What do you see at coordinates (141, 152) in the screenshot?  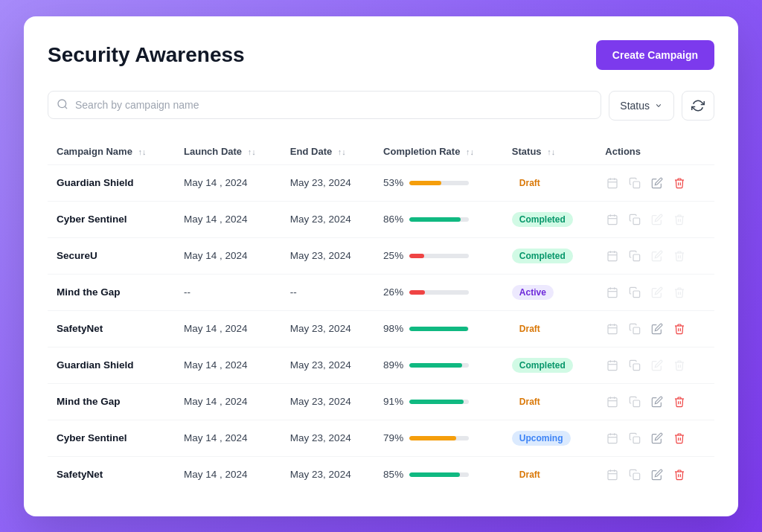 I see `sort-icon-name: ↑↓` at bounding box center [141, 152].